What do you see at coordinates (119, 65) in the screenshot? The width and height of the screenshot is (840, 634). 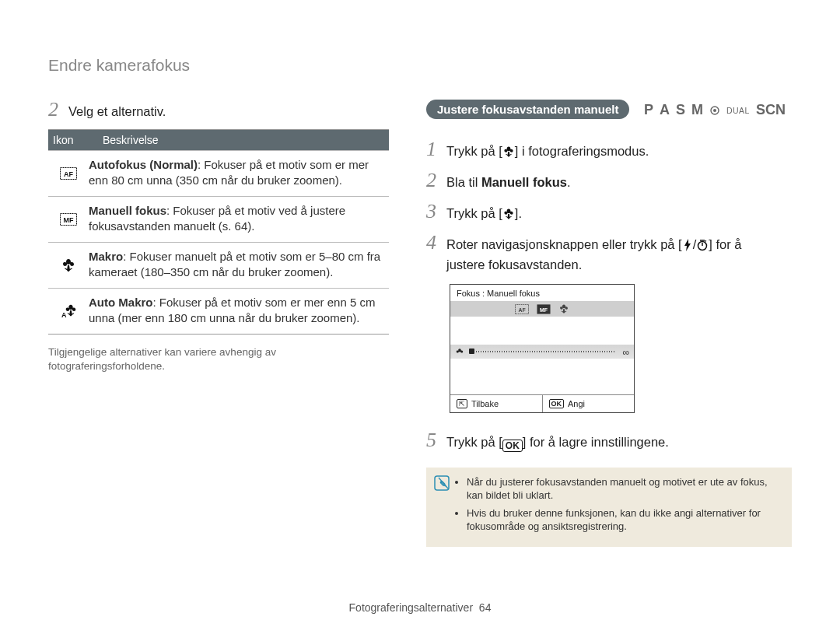 I see `breadcrumb: Endre kamerafokus` at bounding box center [119, 65].